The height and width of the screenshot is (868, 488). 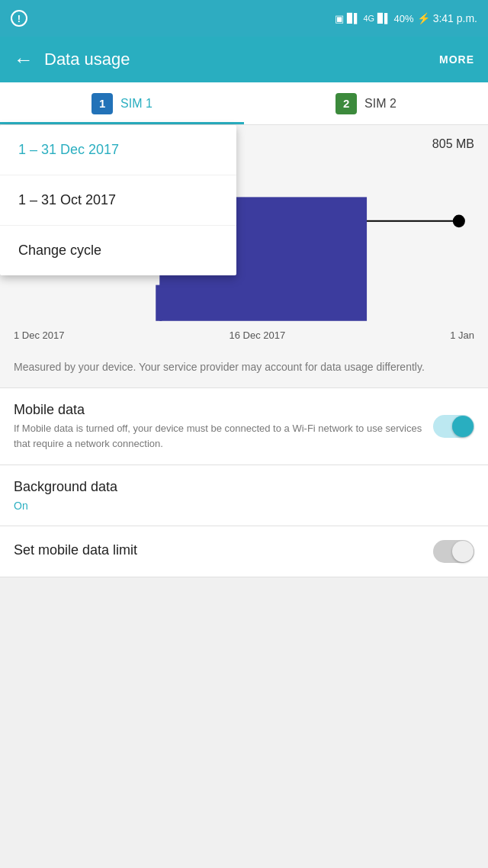 I want to click on set-limit-row: Set mobile data limit, so click(x=244, y=551).